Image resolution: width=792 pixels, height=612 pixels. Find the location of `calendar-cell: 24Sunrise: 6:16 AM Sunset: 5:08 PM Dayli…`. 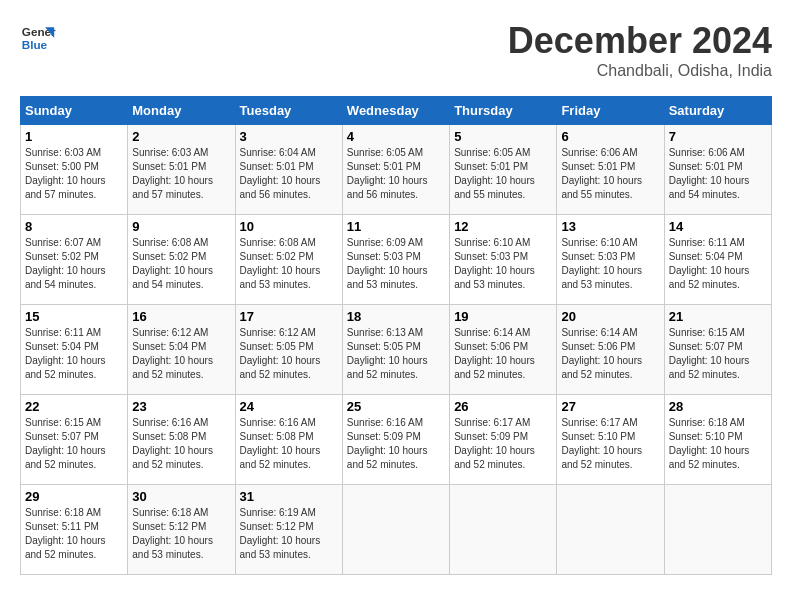

calendar-cell: 24Sunrise: 6:16 AM Sunset: 5:08 PM Dayli… is located at coordinates (288, 440).